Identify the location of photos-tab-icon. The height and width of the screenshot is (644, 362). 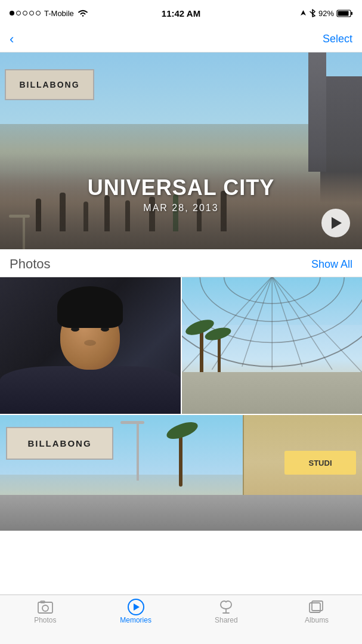
(45, 607).